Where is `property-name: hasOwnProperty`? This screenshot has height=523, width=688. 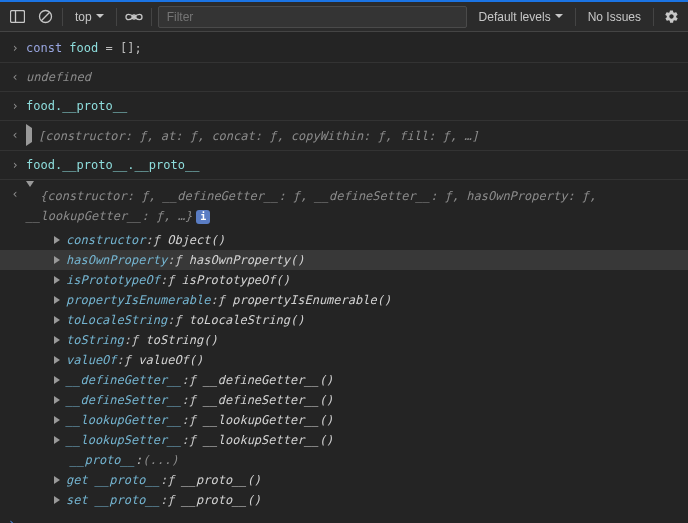 property-name: hasOwnProperty is located at coordinates (116, 260).